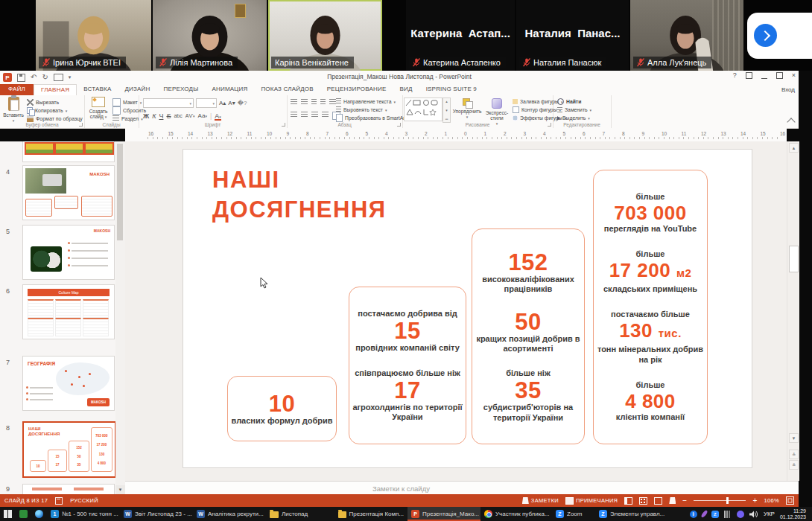 The width and height of the screenshot is (812, 521). Describe the element at coordinates (323, 103) in the screenshot. I see `increase-indent-icon` at that location.